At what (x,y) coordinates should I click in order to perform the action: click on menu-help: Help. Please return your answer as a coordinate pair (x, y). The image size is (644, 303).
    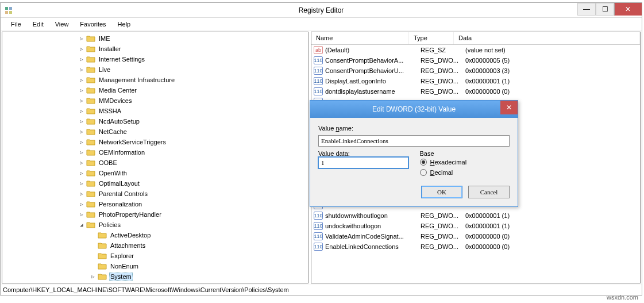
    Looking at the image, I should click on (124, 24).